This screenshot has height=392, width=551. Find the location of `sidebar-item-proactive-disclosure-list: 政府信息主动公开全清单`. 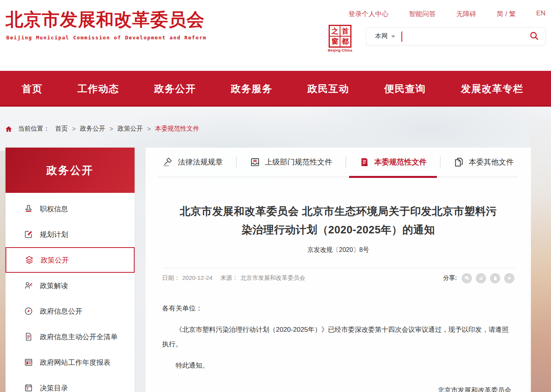

sidebar-item-proactive-disclosure-list: 政府信息主动公开全清单 is located at coordinates (70, 337).